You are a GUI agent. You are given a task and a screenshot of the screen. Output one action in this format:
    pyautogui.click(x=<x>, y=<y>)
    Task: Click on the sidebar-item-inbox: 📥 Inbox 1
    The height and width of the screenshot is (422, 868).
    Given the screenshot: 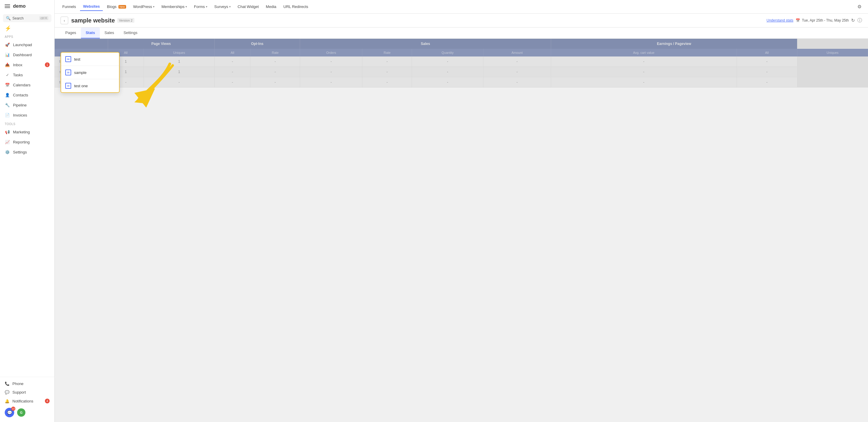 What is the action you would take?
    pyautogui.click(x=27, y=65)
    